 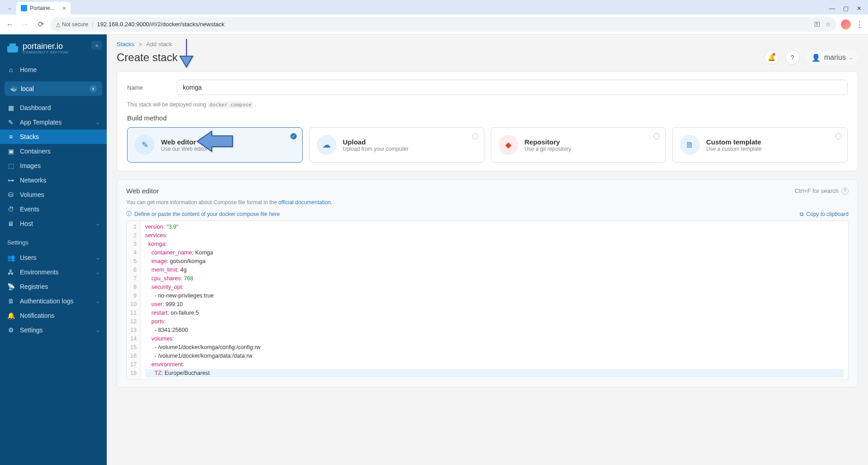 I want to click on nav-icon: 🖧, so click(x=11, y=272).